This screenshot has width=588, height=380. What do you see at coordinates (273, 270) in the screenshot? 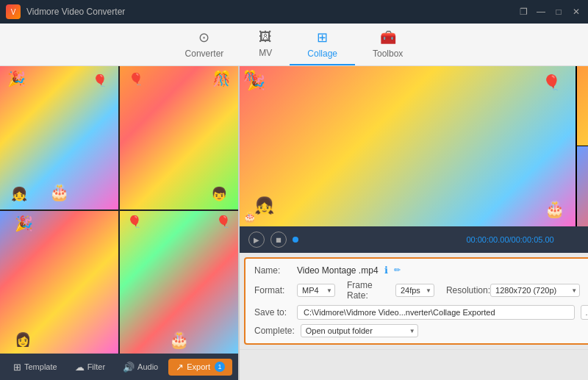
I see `name-label: Name:` at bounding box center [273, 270].